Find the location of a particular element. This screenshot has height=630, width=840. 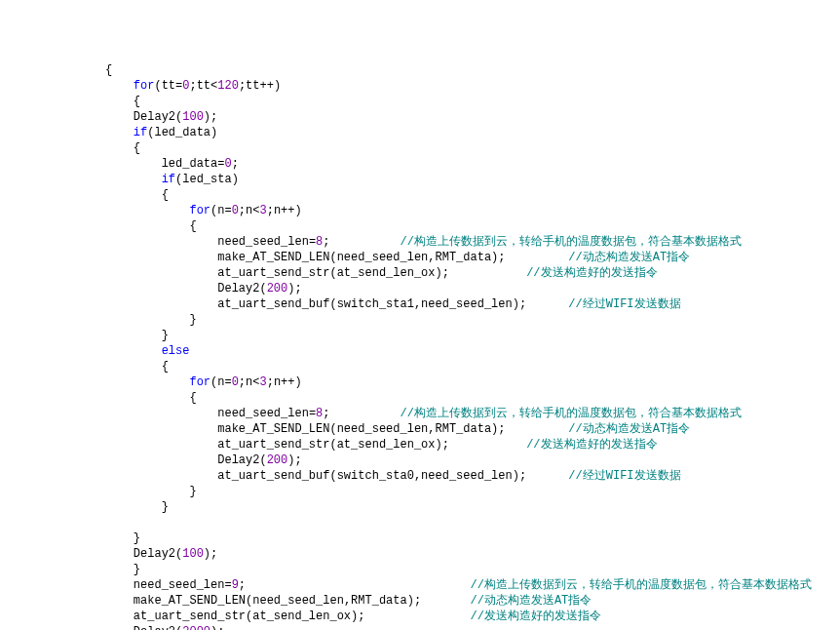

token: 9 is located at coordinates (236, 585).